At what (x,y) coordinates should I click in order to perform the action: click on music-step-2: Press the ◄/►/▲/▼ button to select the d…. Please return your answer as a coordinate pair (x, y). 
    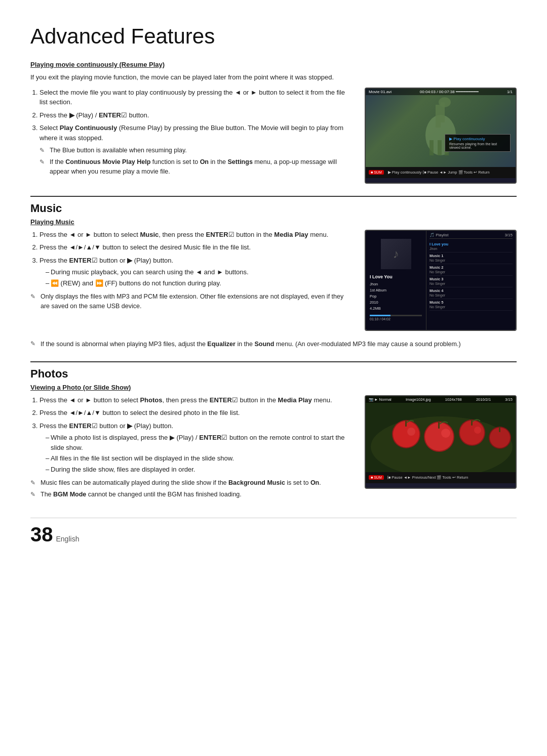
    Looking at the image, I should click on (196, 247).